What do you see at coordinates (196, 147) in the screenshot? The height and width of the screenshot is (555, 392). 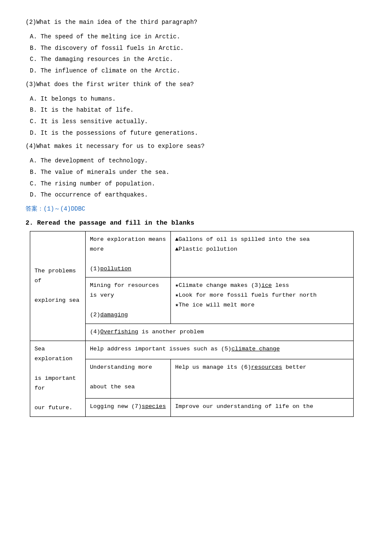 I see `question-4-text: (4)What makes it necessary for us to exp…` at bounding box center [196, 147].